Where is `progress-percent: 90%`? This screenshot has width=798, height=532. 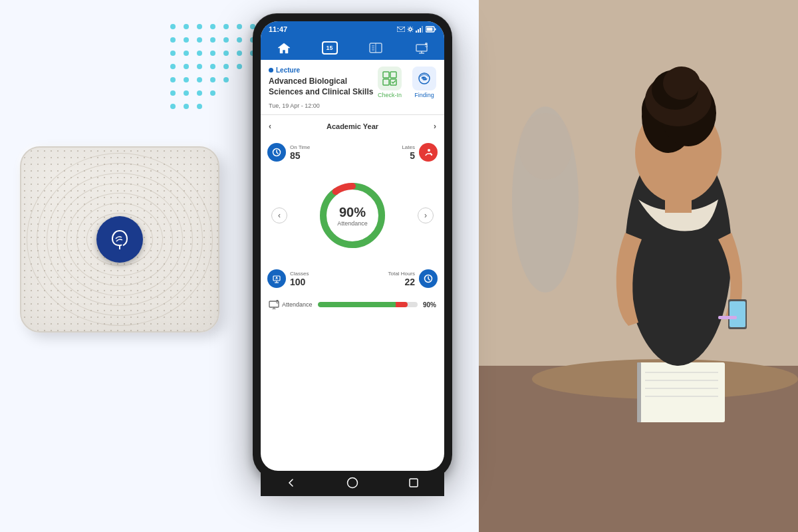 progress-percent: 90% is located at coordinates (430, 305).